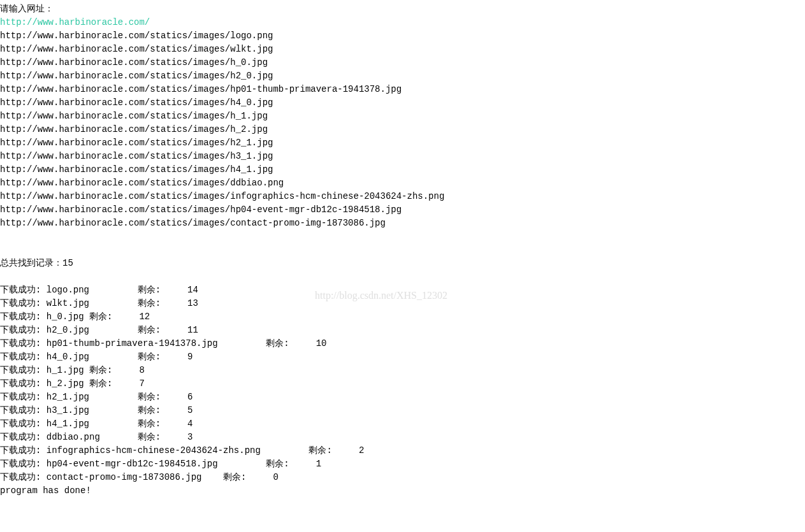  I want to click on entered-url: http://www.harbinoracle.com/, so click(403, 23).